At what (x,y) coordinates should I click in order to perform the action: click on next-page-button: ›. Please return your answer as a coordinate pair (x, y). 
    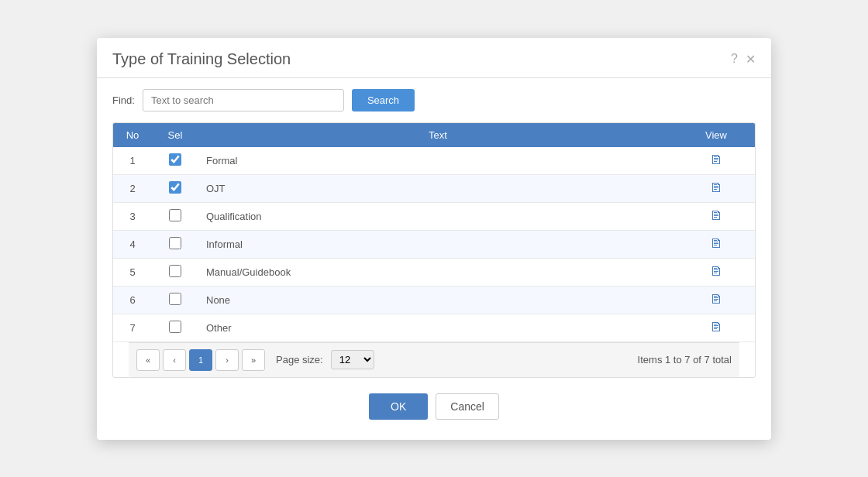
    Looking at the image, I should click on (227, 360).